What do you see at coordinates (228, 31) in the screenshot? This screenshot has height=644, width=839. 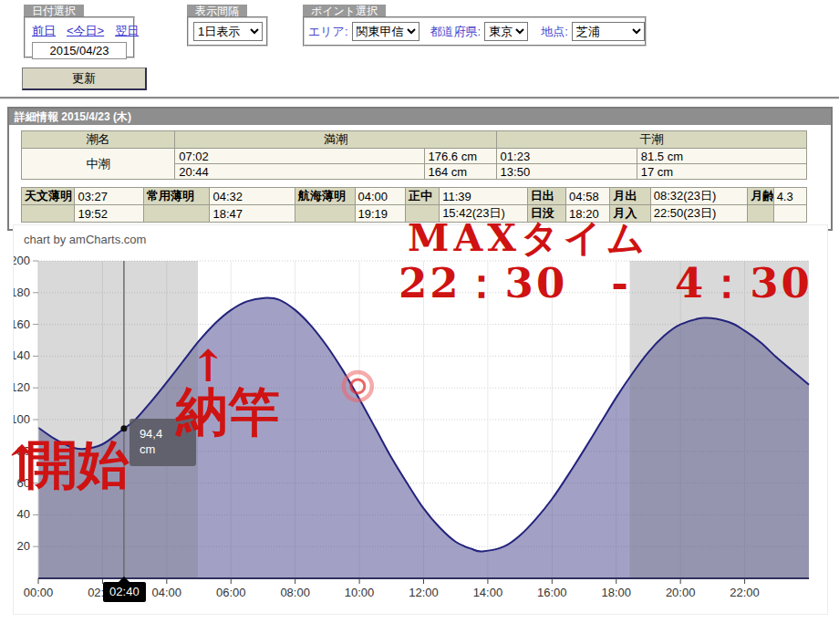 I see `interval-select: 1日表示` at bounding box center [228, 31].